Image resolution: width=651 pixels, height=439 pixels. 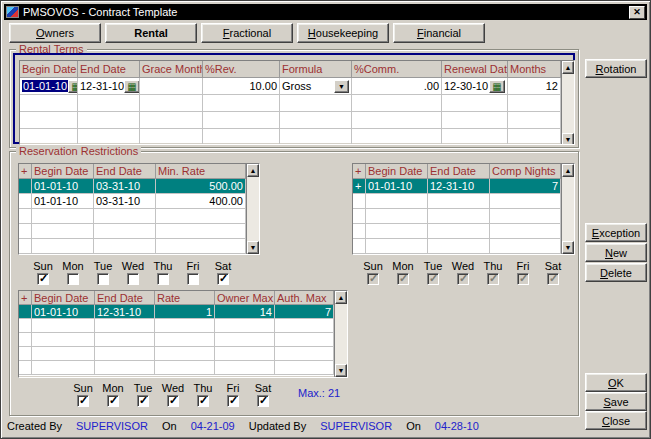 What do you see at coordinates (213, 426) in the screenshot?
I see `created-on-value: 04-21-09` at bounding box center [213, 426].